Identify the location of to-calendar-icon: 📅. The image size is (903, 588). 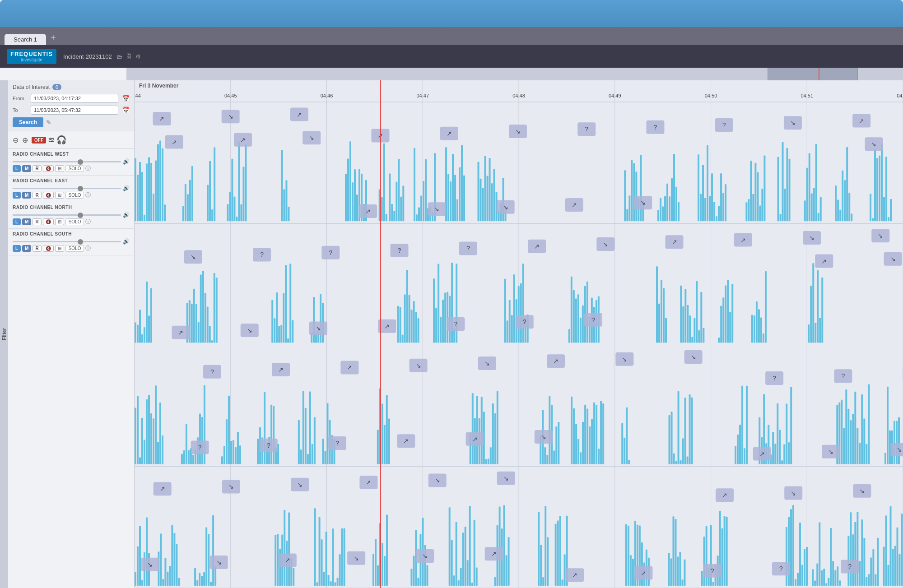
(126, 110).